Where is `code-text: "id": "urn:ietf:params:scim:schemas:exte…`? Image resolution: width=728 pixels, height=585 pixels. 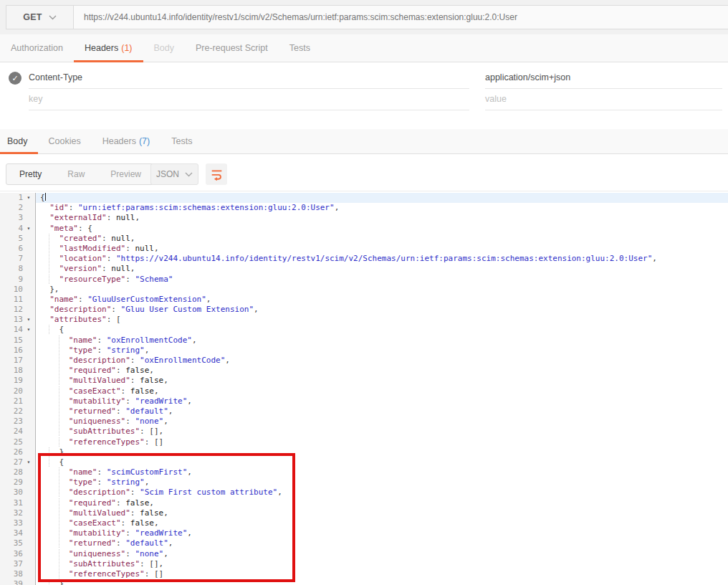 code-text: "id": "urn:ietf:params:scim:schemas:exte… is located at coordinates (382, 208).